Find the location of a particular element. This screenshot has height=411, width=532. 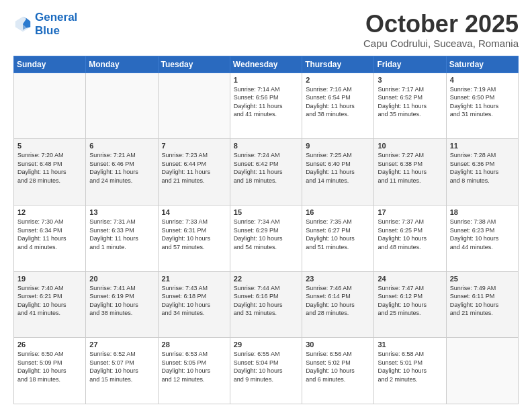

calendar-day-15: 15Sunrise: 7:34 AM Sunset: 6:29 PM Dayli… is located at coordinates (266, 238).